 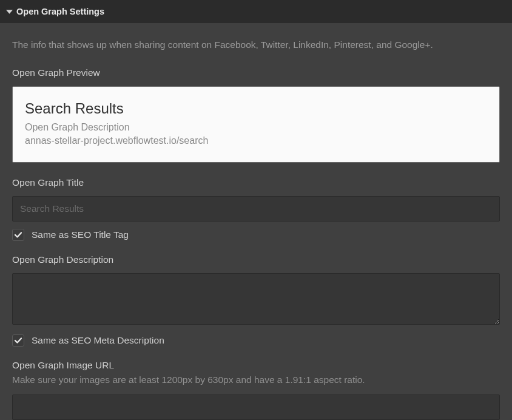 What do you see at coordinates (256, 12) in the screenshot?
I see `panel-header: Open Graph Settings` at bounding box center [256, 12].